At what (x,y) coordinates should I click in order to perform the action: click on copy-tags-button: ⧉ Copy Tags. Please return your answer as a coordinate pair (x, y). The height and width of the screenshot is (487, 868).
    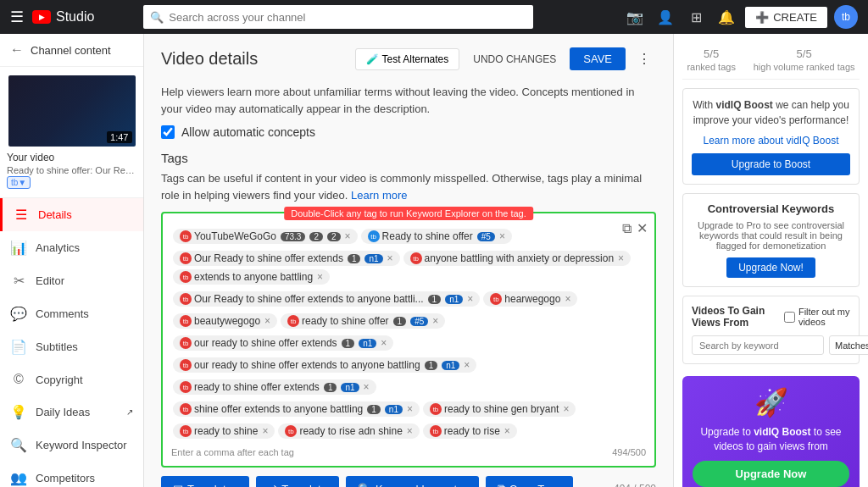
    Looking at the image, I should click on (529, 481).